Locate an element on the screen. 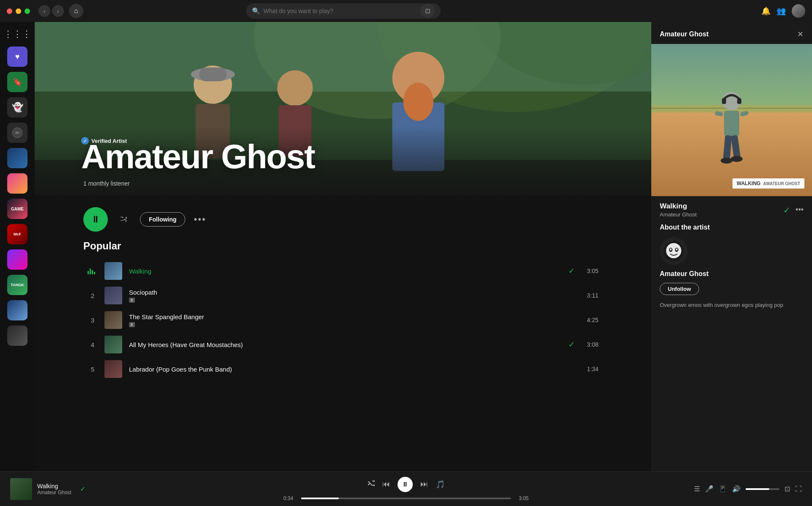 The height and width of the screenshot is (506, 812). track-number-3: 3 is located at coordinates (93, 320).